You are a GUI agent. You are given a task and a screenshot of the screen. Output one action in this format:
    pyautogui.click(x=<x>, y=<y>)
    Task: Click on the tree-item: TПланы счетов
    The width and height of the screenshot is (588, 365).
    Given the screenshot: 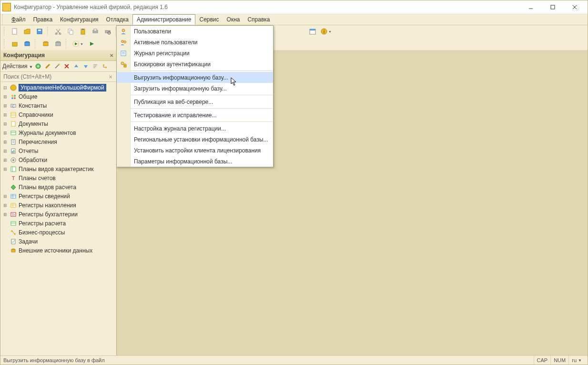 What is the action you would take?
    pyautogui.click(x=58, y=178)
    